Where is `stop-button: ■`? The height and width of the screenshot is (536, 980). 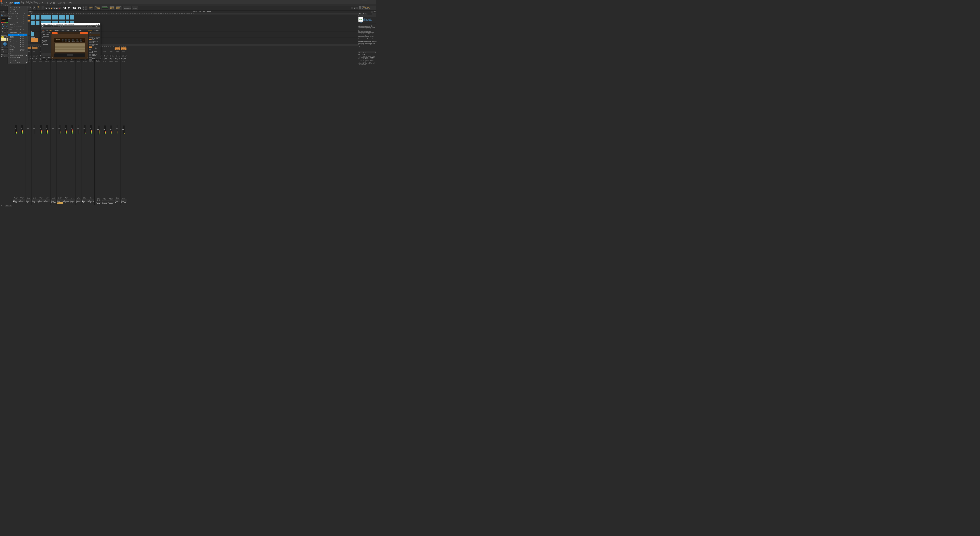 stop-button: ■ is located at coordinates (49, 8).